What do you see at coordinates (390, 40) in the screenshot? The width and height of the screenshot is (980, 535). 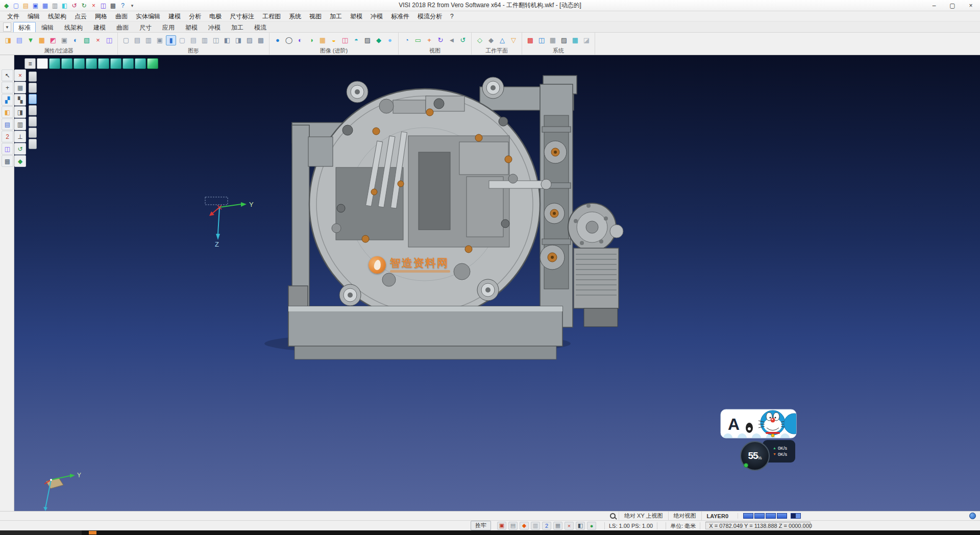 I see `image-sphere-icon: ●` at bounding box center [390, 40].